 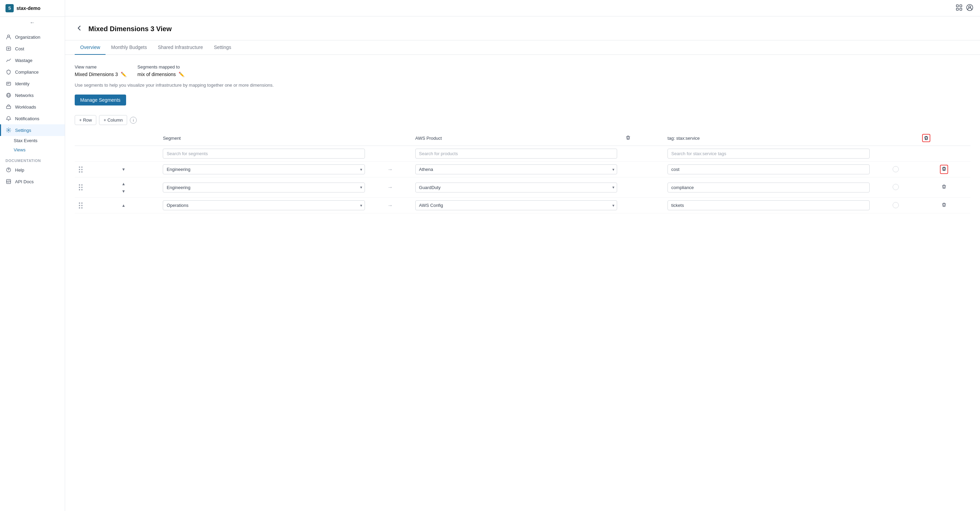 I want to click on view-name-edit-icon: ✏️, so click(x=123, y=75).